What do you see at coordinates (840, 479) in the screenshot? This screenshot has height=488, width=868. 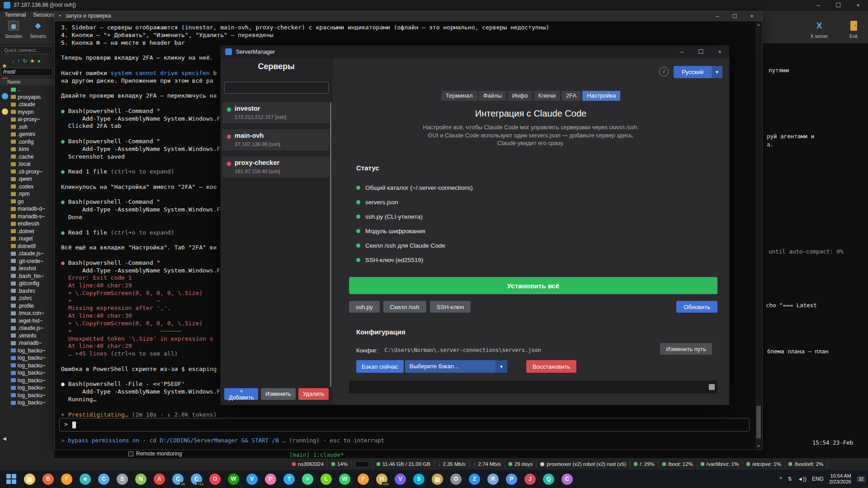 I see `tray-clock: 10:54 AM 2/23/2026` at bounding box center [840, 479].